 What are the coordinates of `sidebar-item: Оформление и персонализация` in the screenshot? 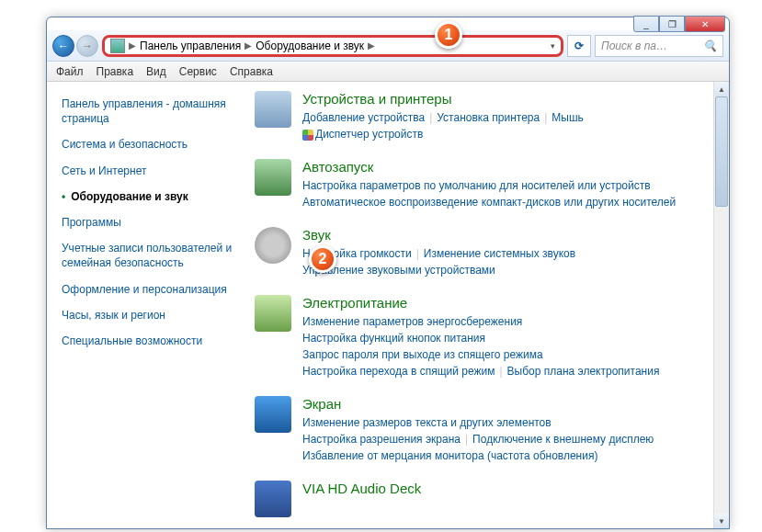 It's located at (154, 289).